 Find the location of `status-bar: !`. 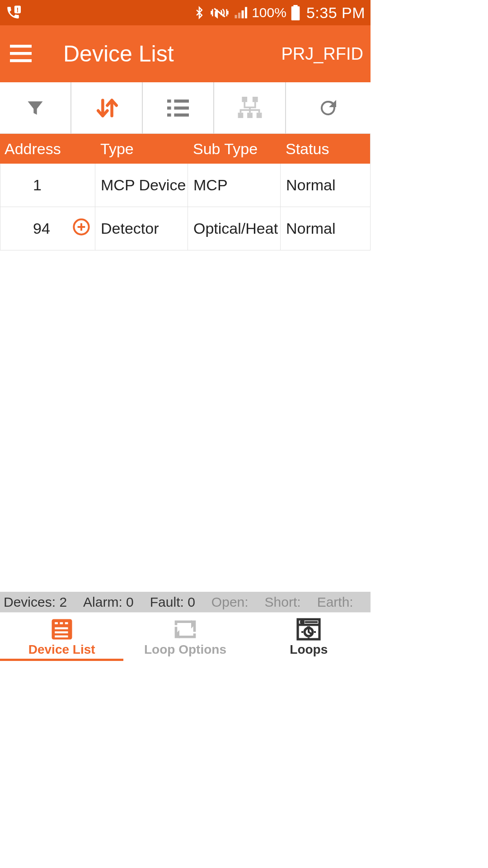

status-bar: ! is located at coordinates (185, 13).